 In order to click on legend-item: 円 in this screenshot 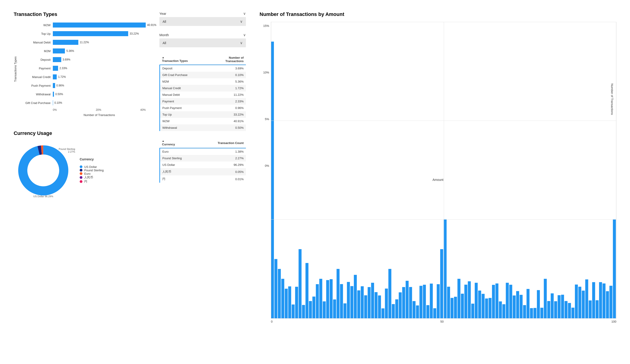, I will do `click(92, 181)`.